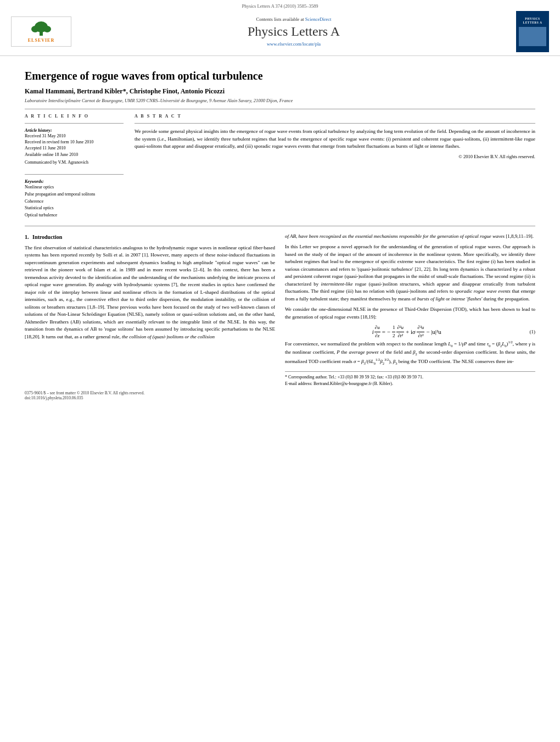 The image size is (560, 742). I want to click on divider-keywords, so click(74, 175).